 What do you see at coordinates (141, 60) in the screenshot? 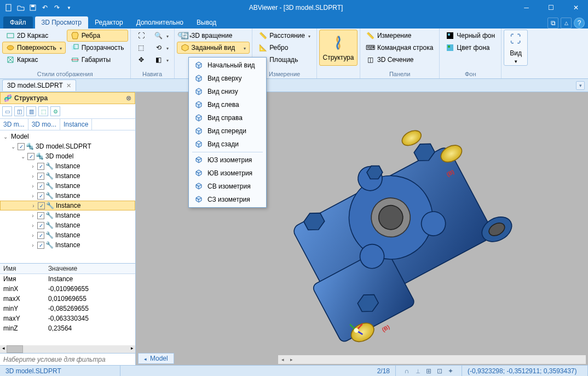
I see `btn-nav-3: ✥` at bounding box center [141, 60].